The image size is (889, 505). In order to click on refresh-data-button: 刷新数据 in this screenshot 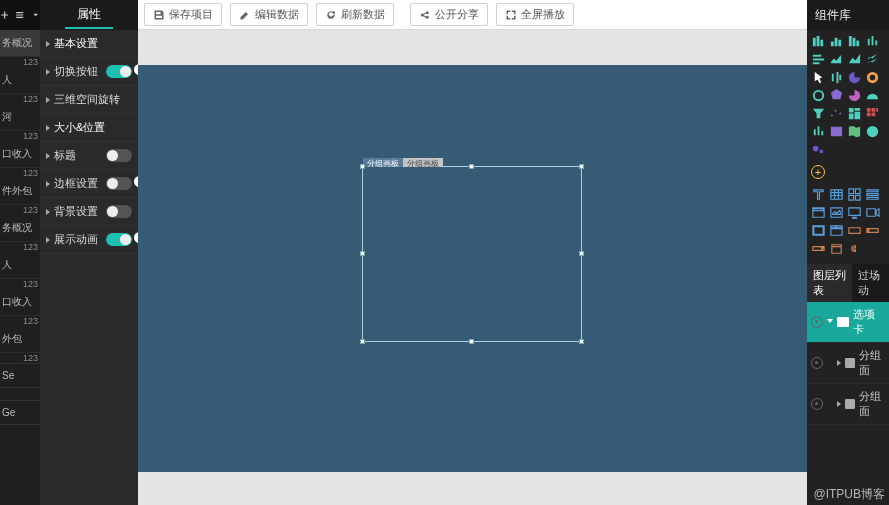, I will do `click(355, 14)`.